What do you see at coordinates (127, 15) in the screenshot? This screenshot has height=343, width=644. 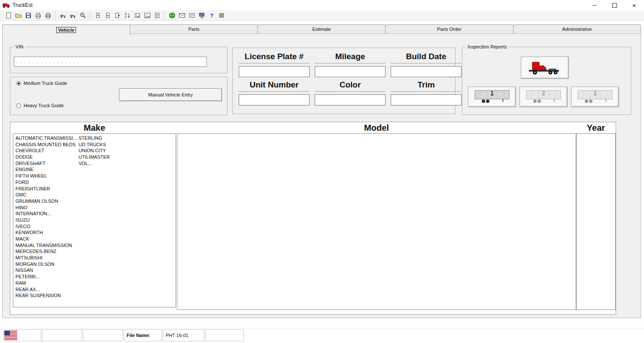 I see `sort-button: AZ` at bounding box center [127, 15].